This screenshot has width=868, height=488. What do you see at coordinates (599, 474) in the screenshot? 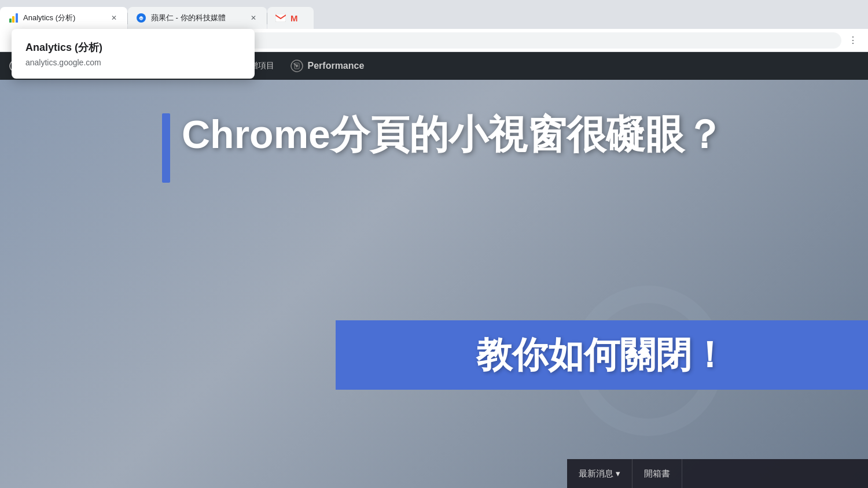
I see `bottom-nav-latest-news: 最新消息 ▾` at bounding box center [599, 474].